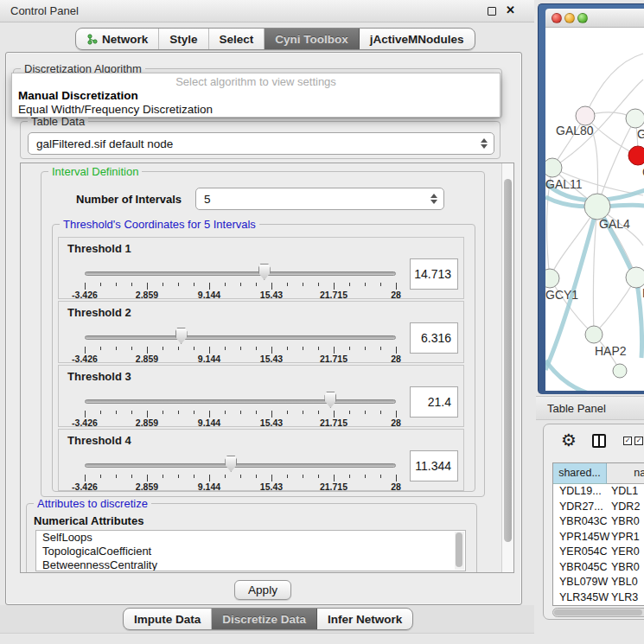  What do you see at coordinates (78, 95) in the screenshot?
I see `dropdown-option-manual-discretization: Manual Discretization` at bounding box center [78, 95].